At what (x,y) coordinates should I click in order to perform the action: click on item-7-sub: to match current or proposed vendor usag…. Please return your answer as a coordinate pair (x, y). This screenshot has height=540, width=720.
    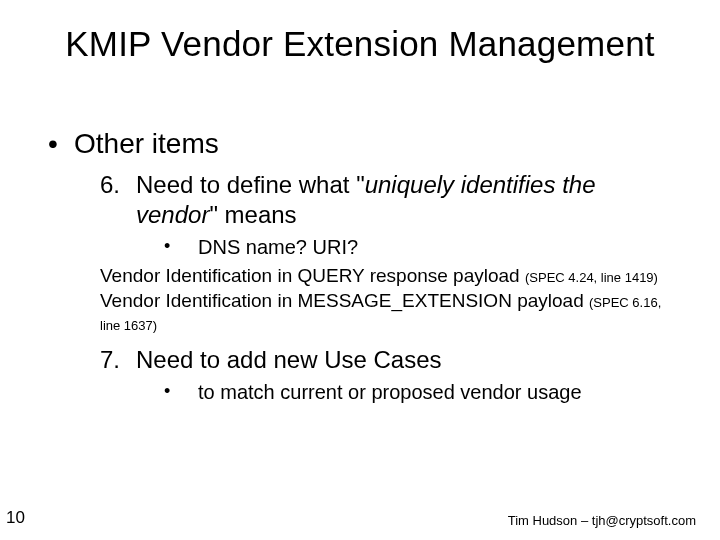
    Looking at the image, I should click on (364, 392).